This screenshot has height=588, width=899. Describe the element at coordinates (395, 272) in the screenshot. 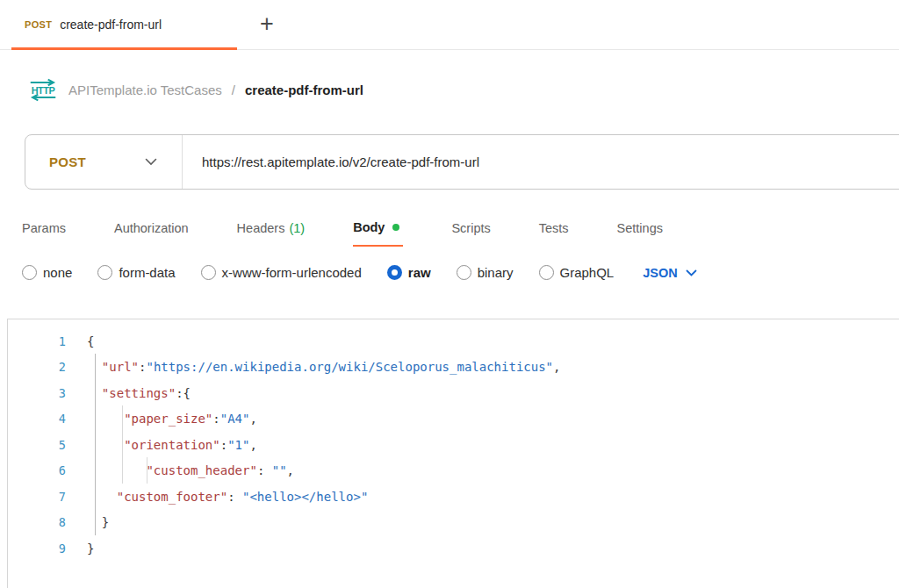

I see `radio-selected-icon` at that location.